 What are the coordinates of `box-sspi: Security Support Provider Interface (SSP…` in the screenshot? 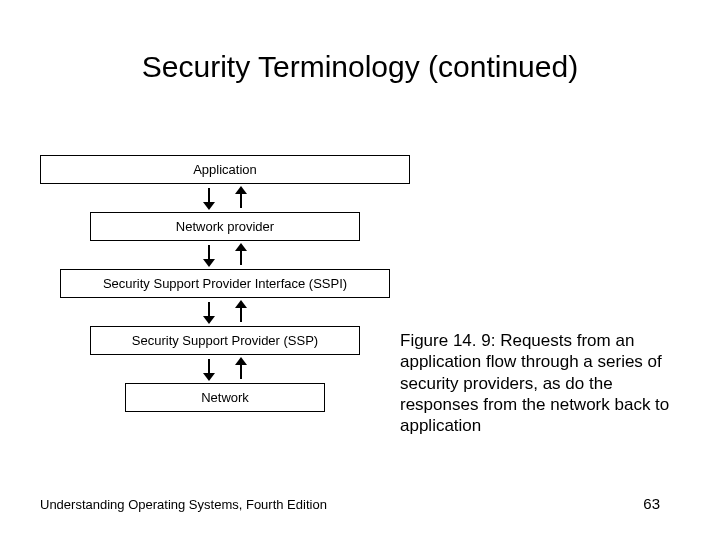 It's located at (225, 284).